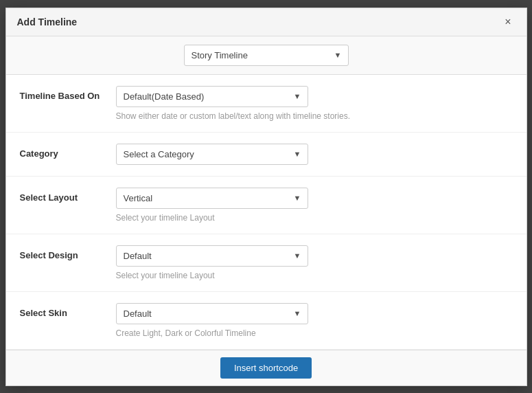  What do you see at coordinates (212, 256) in the screenshot?
I see `select-design-select: Default` at bounding box center [212, 256].